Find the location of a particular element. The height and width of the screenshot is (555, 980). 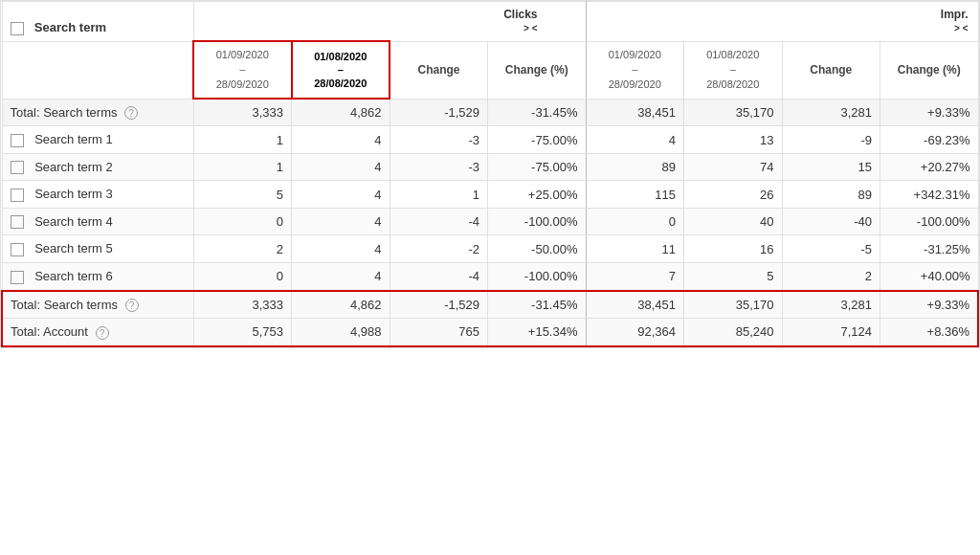

clicks-pct: -50.00% is located at coordinates (538, 249).